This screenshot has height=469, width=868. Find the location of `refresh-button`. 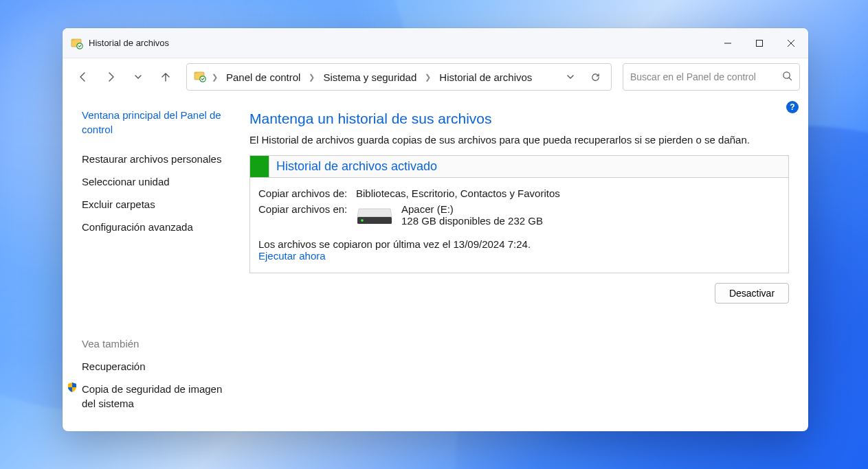

refresh-button is located at coordinates (595, 77).